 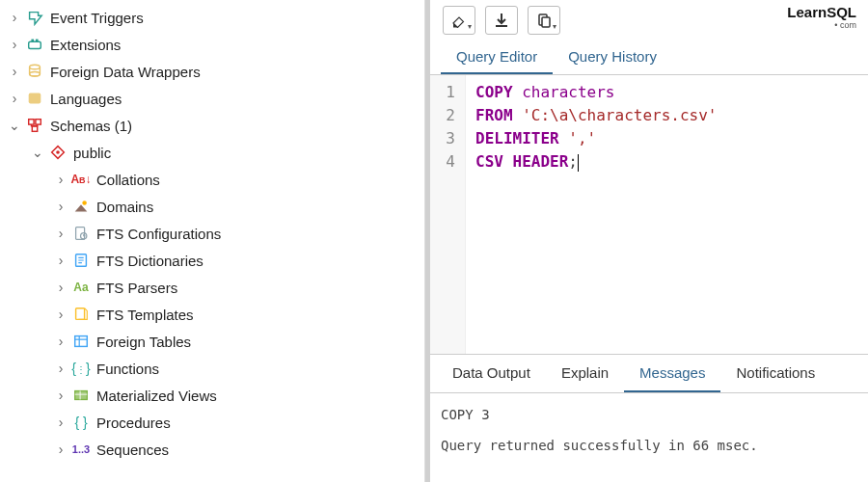 What do you see at coordinates (81, 395) in the screenshot?
I see `matviews-icon` at bounding box center [81, 395].